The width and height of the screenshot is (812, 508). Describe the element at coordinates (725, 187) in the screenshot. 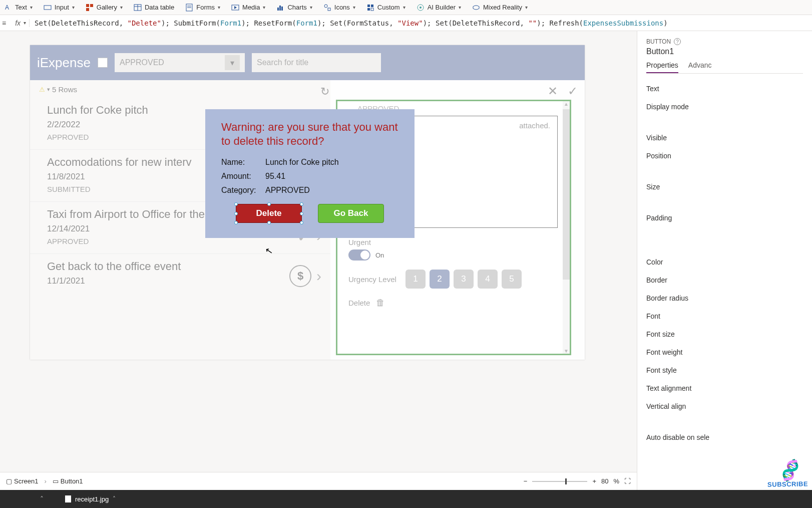

I see `prop-size: Size` at that location.